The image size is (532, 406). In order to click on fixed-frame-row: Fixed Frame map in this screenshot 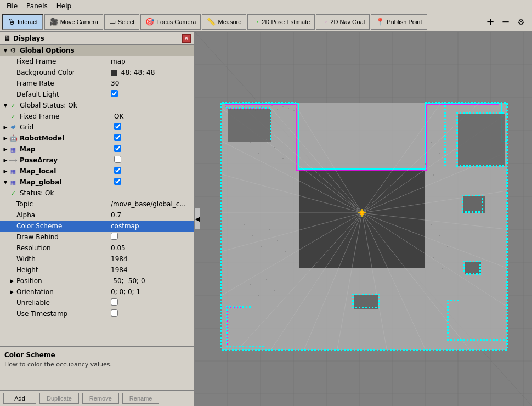, I will do `click(97, 61)`.